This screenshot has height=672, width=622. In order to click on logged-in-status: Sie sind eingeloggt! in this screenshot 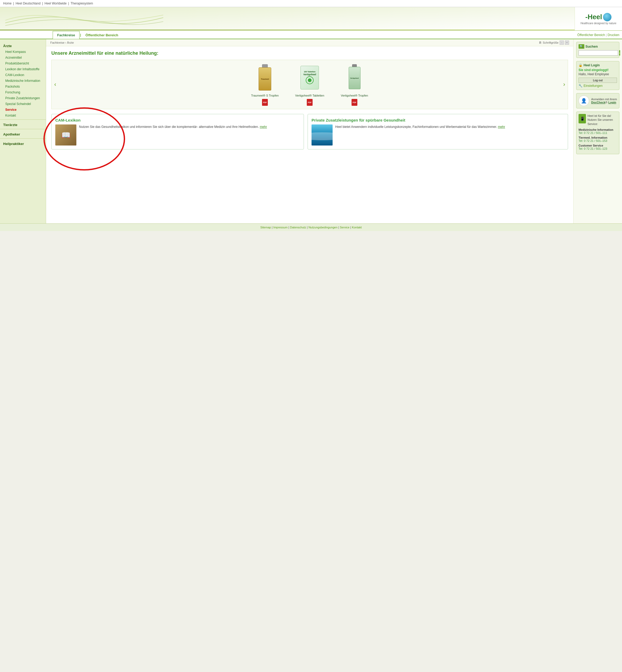, I will do `click(598, 70)`.